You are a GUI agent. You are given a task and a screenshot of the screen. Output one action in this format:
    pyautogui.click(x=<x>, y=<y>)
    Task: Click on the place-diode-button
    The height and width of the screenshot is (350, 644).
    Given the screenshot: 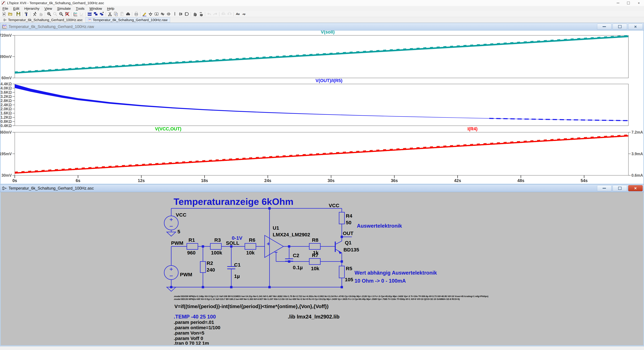 What is the action you would take?
    pyautogui.click(x=180, y=14)
    